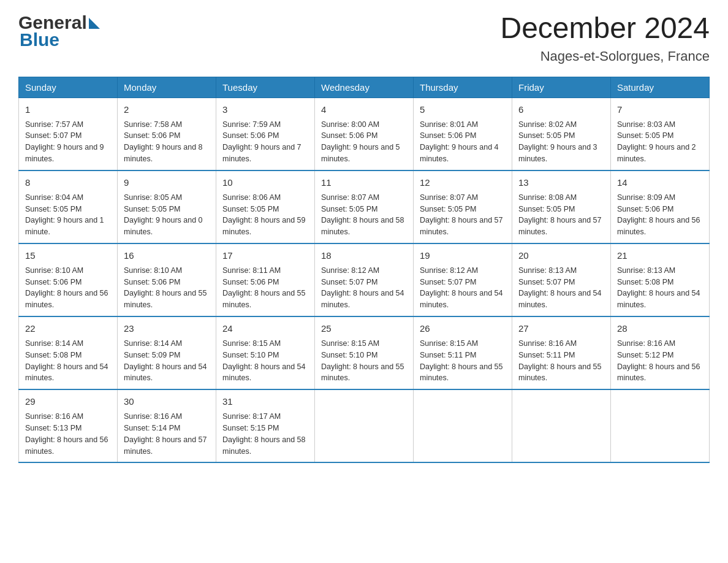 Image resolution: width=728 pixels, height=563 pixels. What do you see at coordinates (167, 329) in the screenshot?
I see `day-number: 23` at bounding box center [167, 329].